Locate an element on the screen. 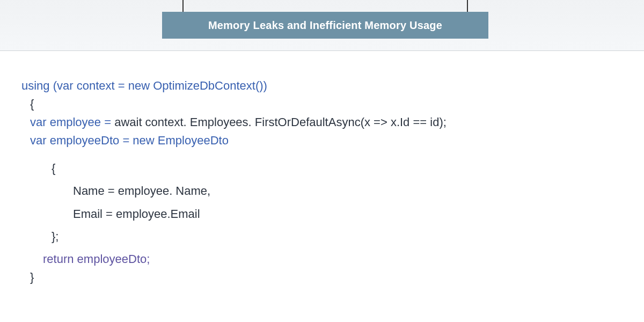 The width and height of the screenshot is (644, 322). code-text: await context. Employees. FirstOrDefault… is located at coordinates (280, 122).